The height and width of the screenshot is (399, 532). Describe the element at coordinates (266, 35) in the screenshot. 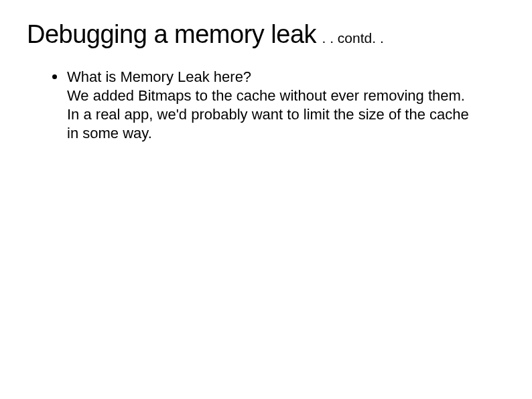

I see `slide-title-row: Debugging a memory leak . . contd. .` at that location.